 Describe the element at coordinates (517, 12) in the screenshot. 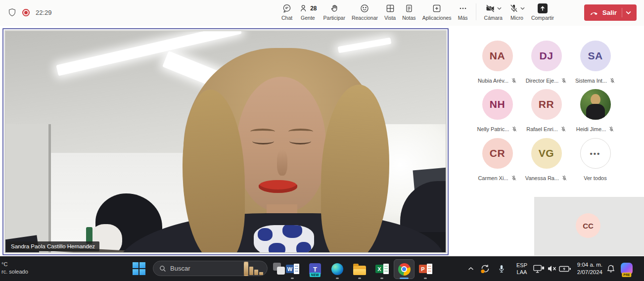

I see `mic-button: Micro` at that location.